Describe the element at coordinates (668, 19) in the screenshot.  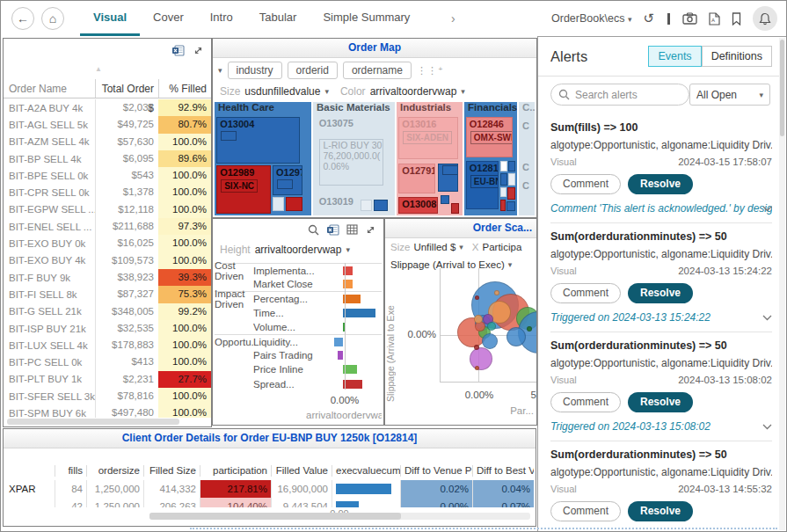
I see `pause-button` at that location.